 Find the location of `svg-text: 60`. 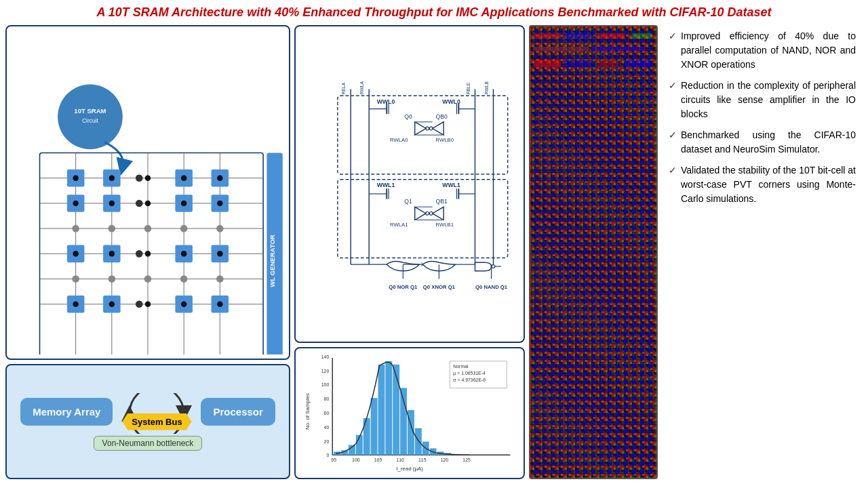

svg-text: 60 is located at coordinates (327, 413).